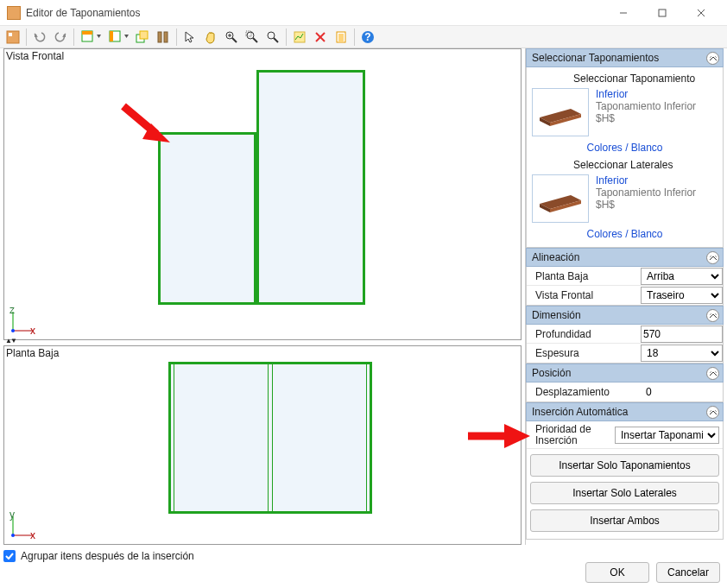 The image size is (727, 588). What do you see at coordinates (13, 37) in the screenshot?
I see `tool-app-icon` at bounding box center [13, 37].